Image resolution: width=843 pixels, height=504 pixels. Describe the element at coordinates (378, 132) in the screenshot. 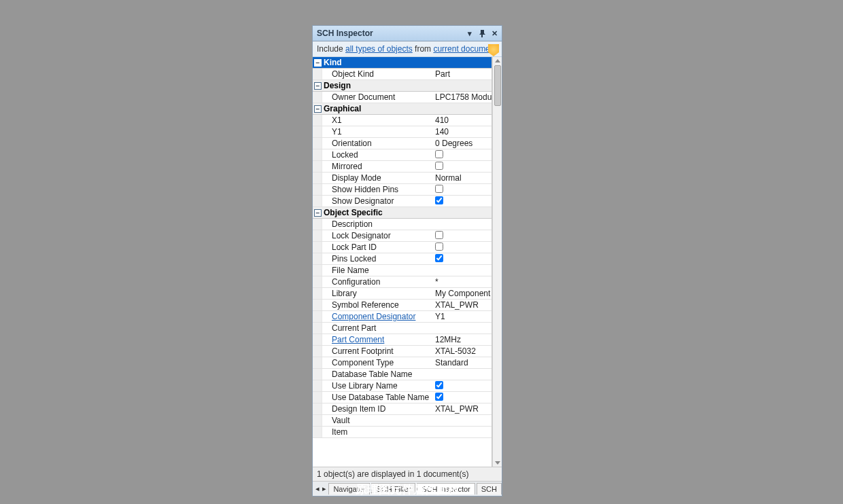

I see `property-label: Y1` at that location.